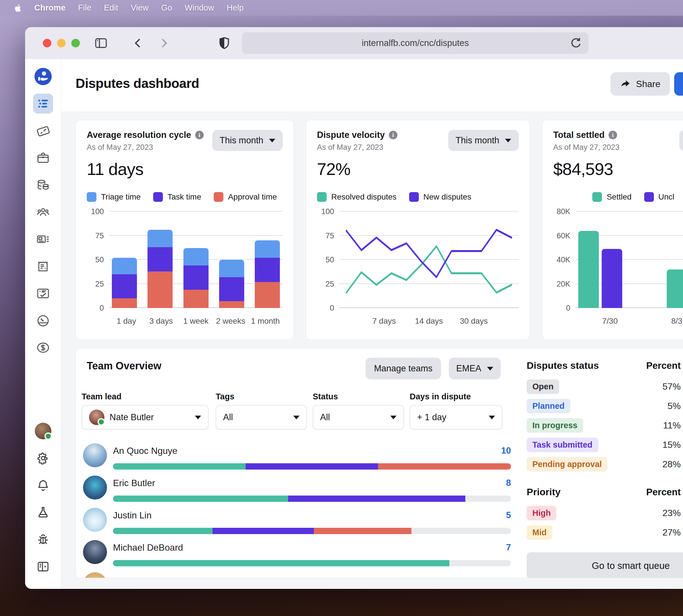 The image size is (683, 616). Describe the element at coordinates (564, 236) in the screenshot. I see `y-tick-label: 60K` at that location.